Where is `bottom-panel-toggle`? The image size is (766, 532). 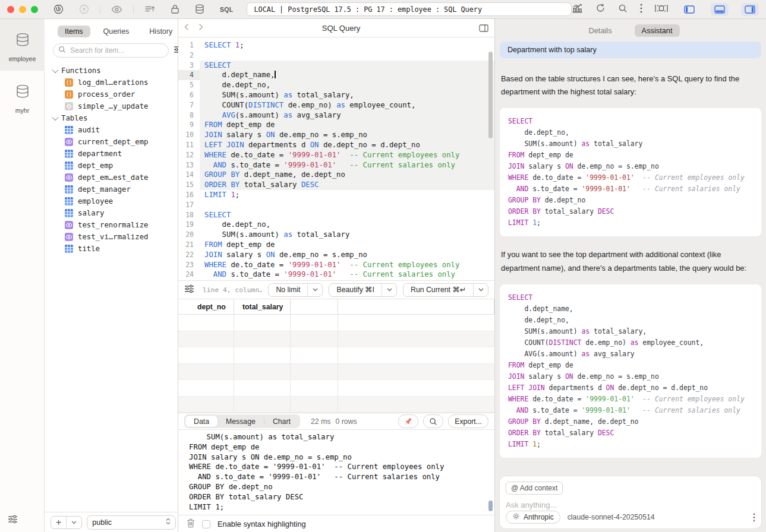 bottom-panel-toggle is located at coordinates (720, 10).